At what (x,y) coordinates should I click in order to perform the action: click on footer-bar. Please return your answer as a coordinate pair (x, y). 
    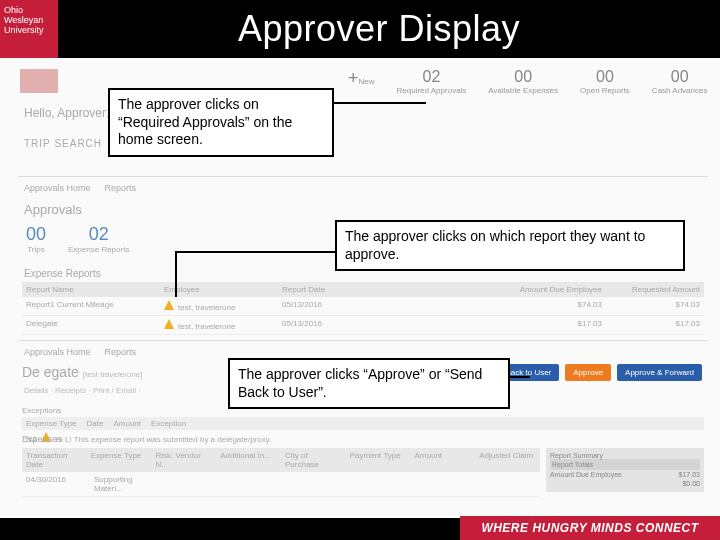
    Looking at the image, I should click on (230, 529).